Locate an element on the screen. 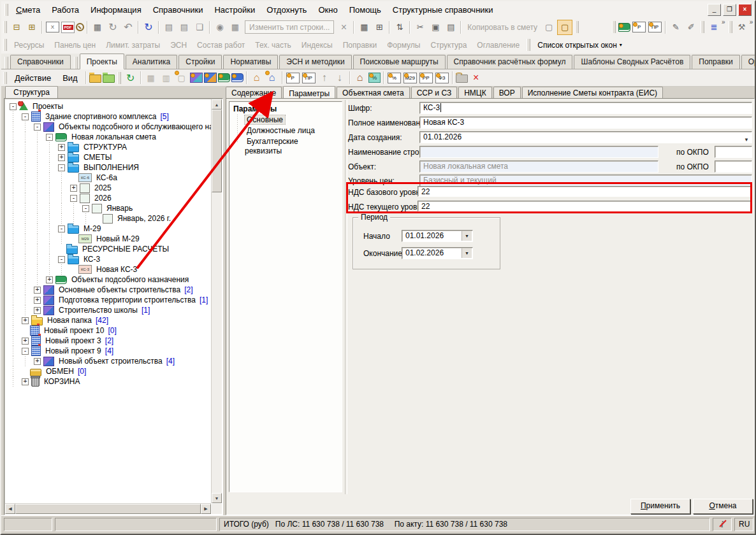  tree-item: +СМЕТЫ is located at coordinates (108, 157).